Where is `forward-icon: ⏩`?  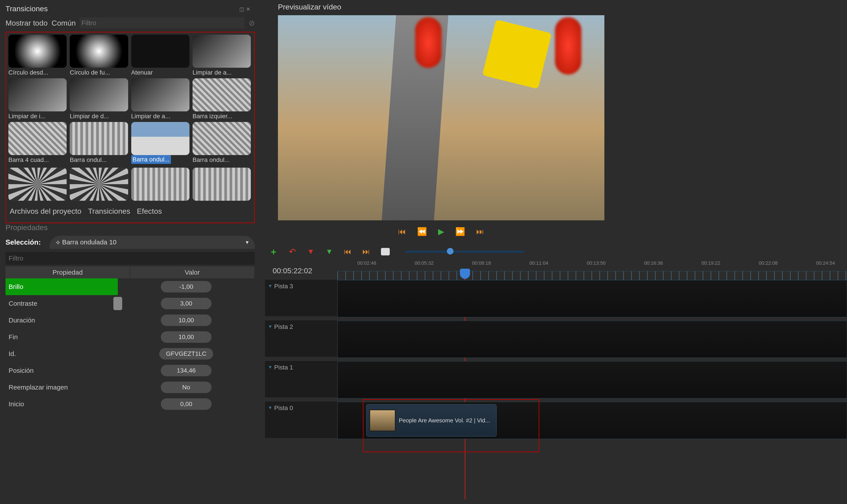
forward-icon: ⏩ is located at coordinates (461, 232).